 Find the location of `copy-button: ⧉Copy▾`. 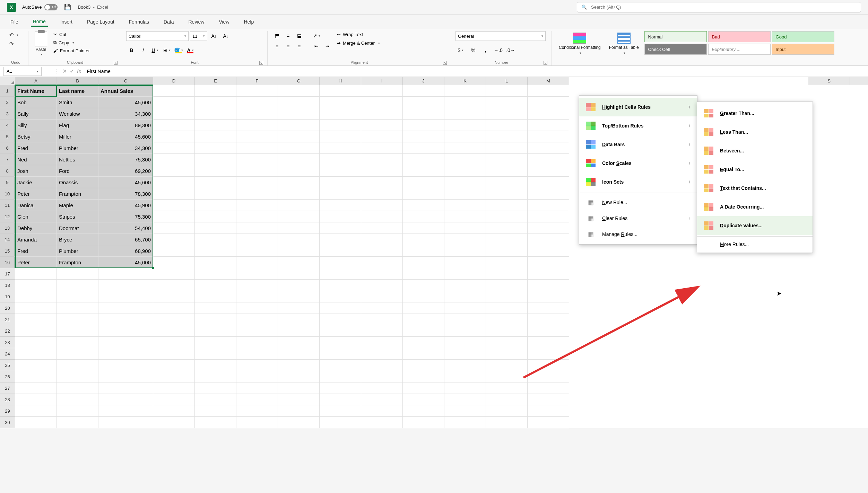

copy-button: ⧉Copy▾ is located at coordinates (71, 43).